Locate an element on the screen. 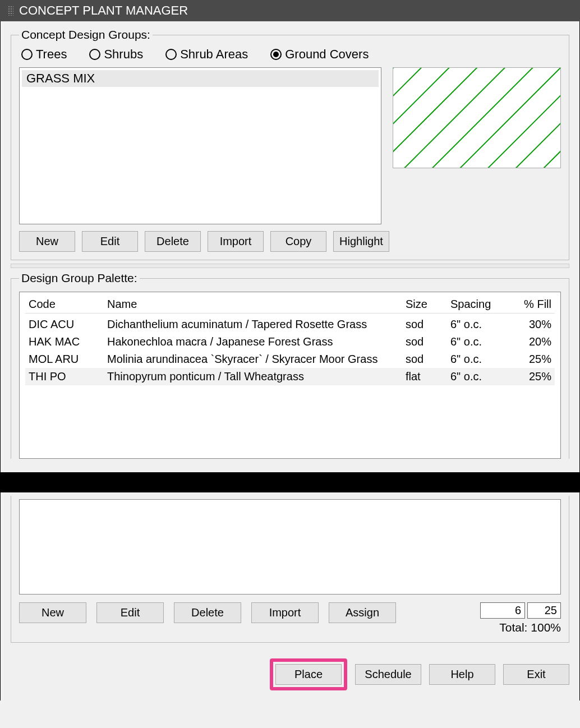  exit-button: Exit is located at coordinates (536, 674).